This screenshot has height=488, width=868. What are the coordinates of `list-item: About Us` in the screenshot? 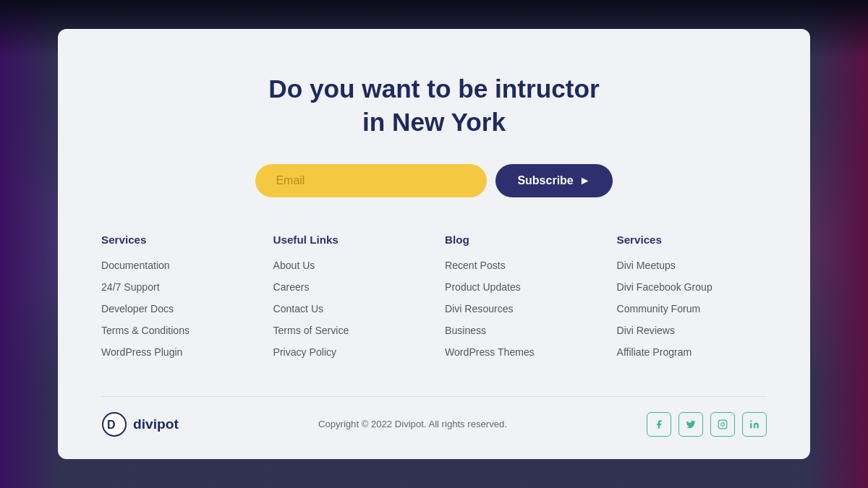 It's located at (349, 265).